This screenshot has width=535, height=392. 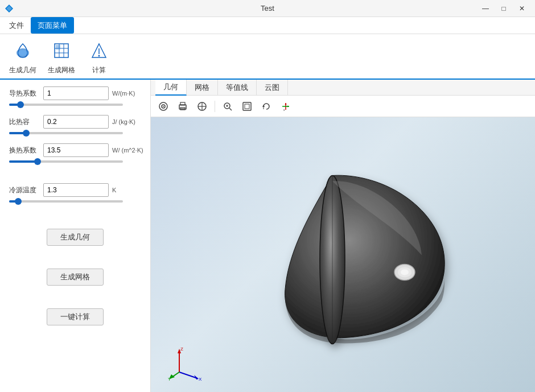 I want to click on print-button, so click(x=183, y=106).